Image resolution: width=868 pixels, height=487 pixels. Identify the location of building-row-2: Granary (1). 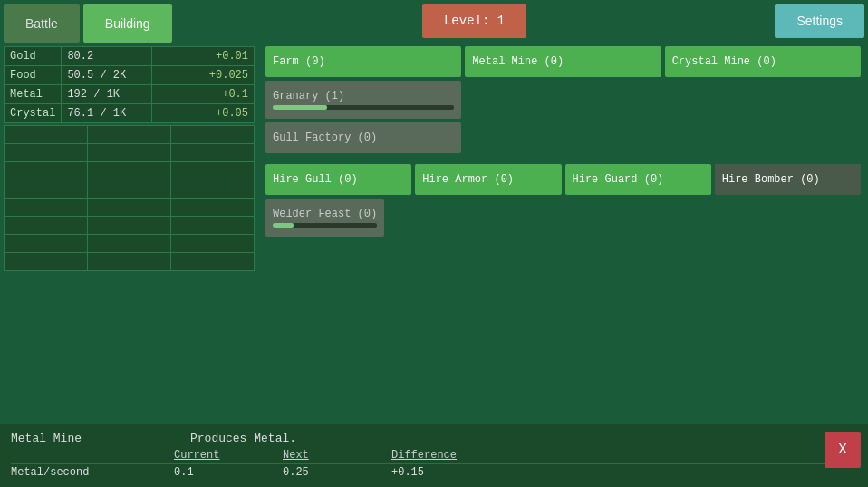
(564, 100).